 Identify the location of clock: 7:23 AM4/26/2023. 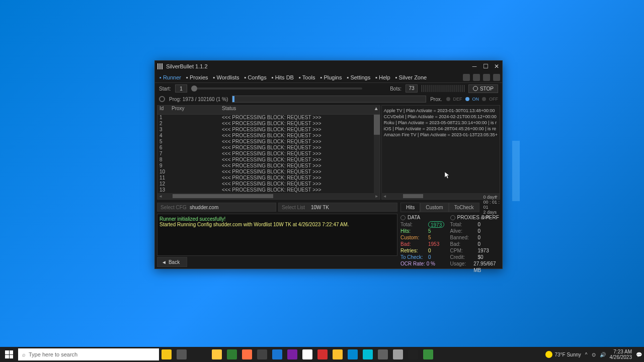
(621, 354).